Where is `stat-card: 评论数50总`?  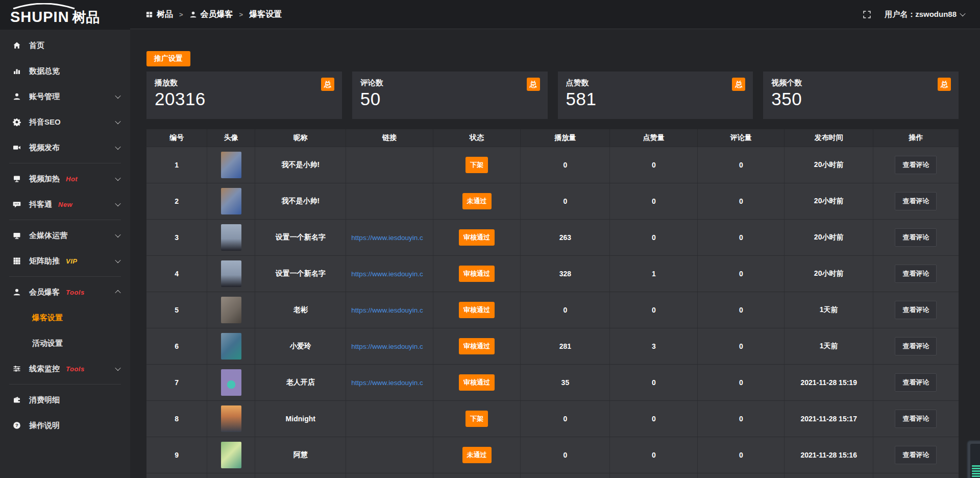
stat-card: 评论数50总 is located at coordinates (450, 95).